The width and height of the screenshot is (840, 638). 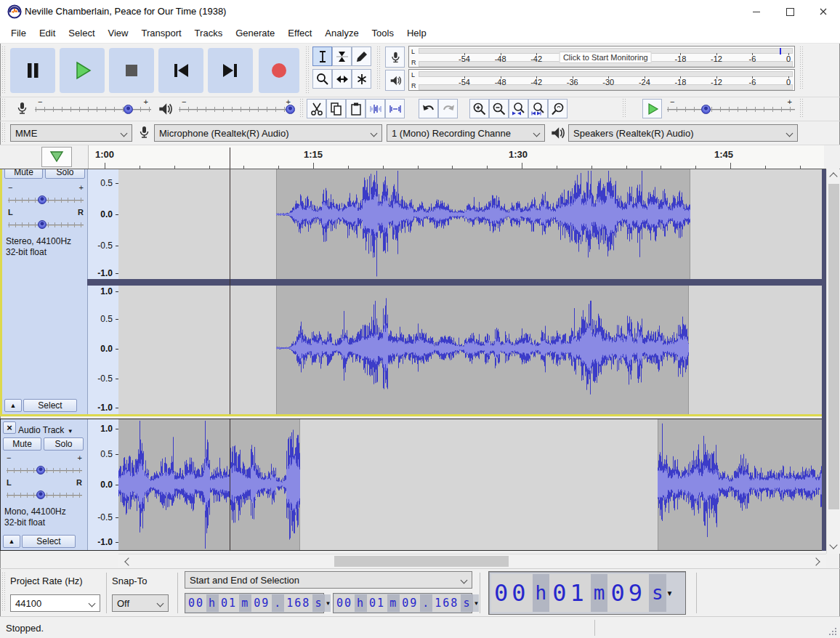 What do you see at coordinates (731, 109) in the screenshot?
I see `play-speed-slider: − +` at bounding box center [731, 109].